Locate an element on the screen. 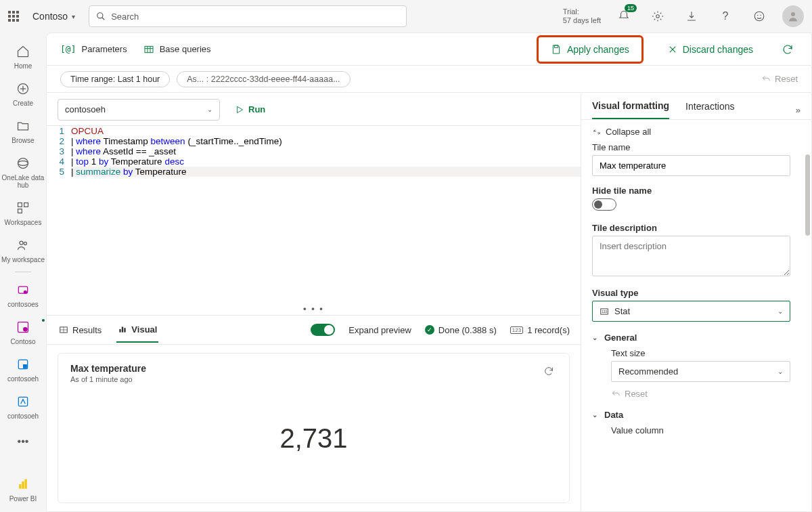 This screenshot has width=812, height=512. notification-badge: 15 is located at coordinates (631, 8).